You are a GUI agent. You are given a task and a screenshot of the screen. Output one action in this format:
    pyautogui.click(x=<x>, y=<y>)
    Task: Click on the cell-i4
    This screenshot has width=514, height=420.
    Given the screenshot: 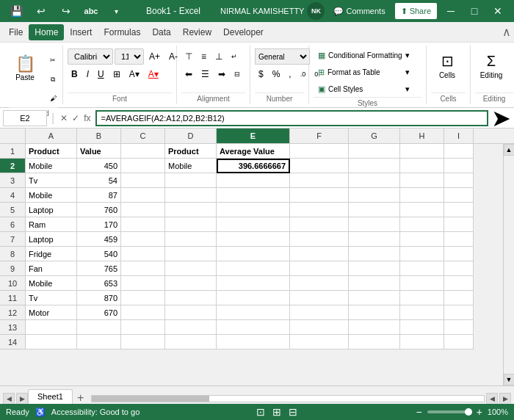 What is the action you would take?
    pyautogui.click(x=459, y=195)
    